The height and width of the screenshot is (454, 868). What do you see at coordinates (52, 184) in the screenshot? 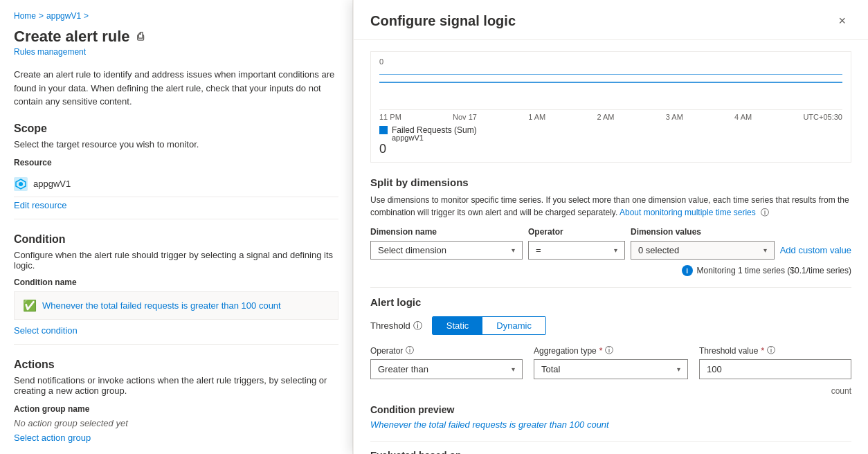
I see `resource-name: appgwV1` at bounding box center [52, 184].